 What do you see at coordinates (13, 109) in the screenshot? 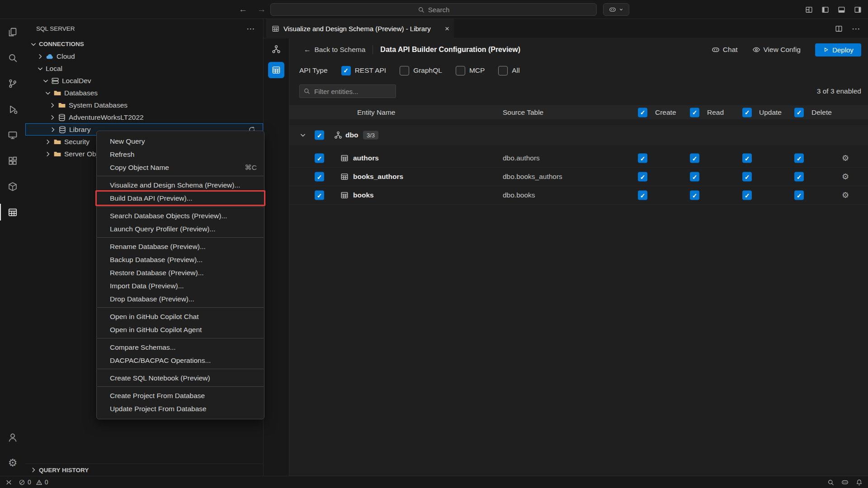
I see `activity-run-debug` at bounding box center [13, 109].